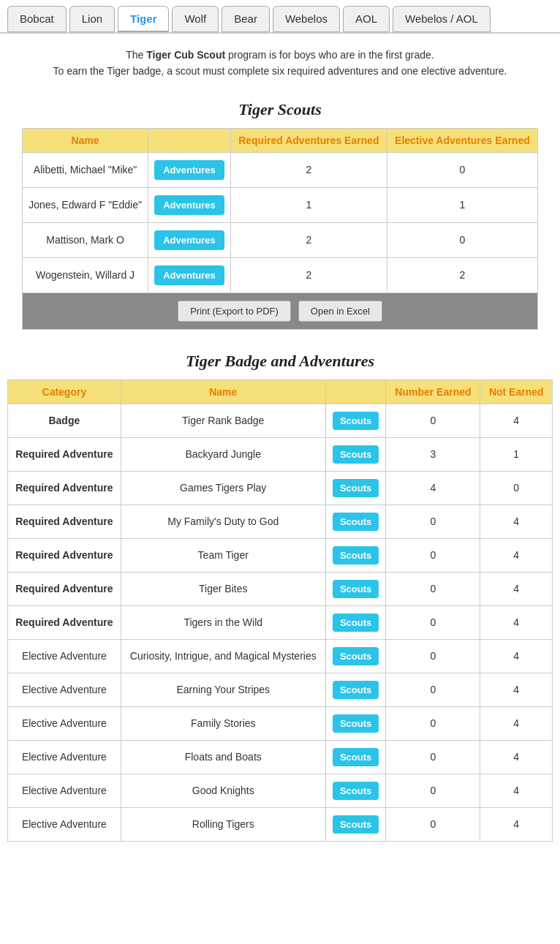 The image size is (560, 944). I want to click on tab-lion: Lion, so click(92, 19).